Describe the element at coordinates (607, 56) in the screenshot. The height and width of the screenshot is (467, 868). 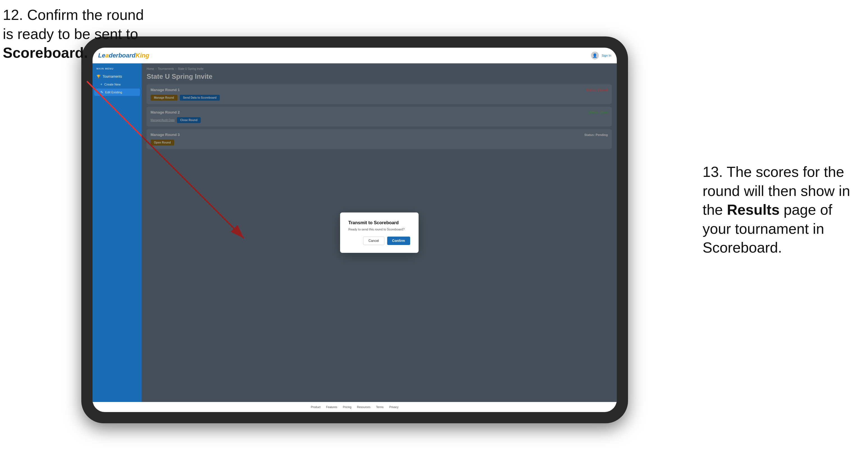
I see `sign-in-button: Sign In` at that location.